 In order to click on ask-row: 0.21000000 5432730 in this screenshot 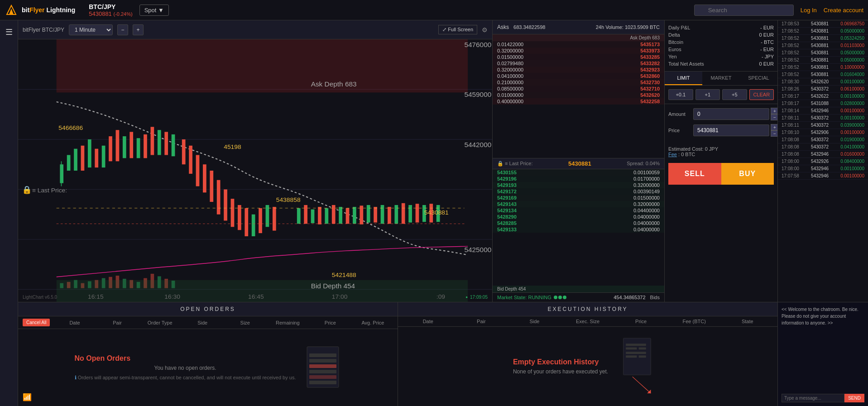, I will do `click(579, 82)`.